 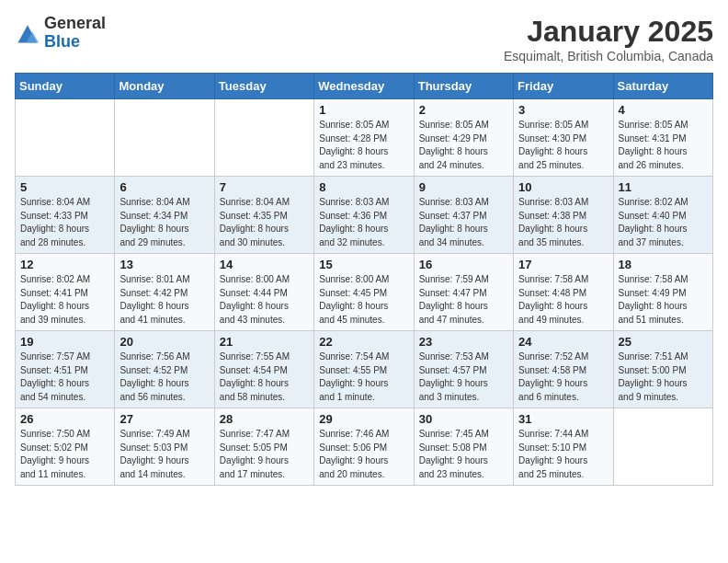 I want to click on logo-icon, so click(x=28, y=33).